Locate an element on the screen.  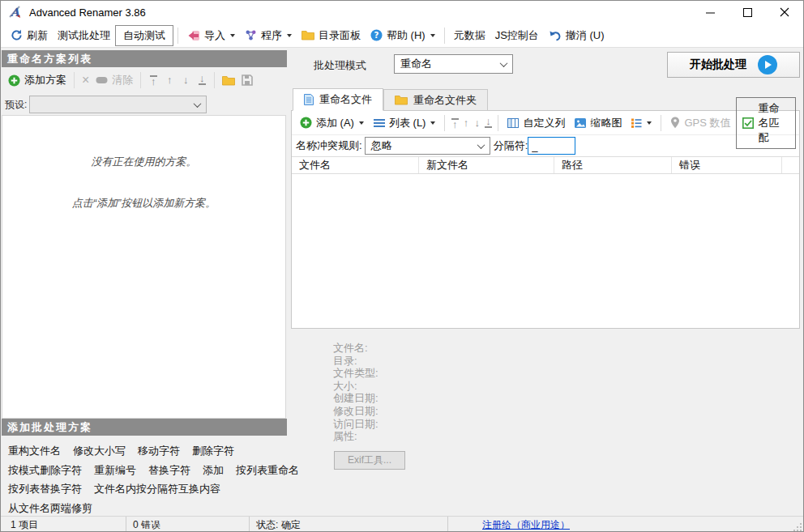
remove-scheme-button: × is located at coordinates (86, 80).